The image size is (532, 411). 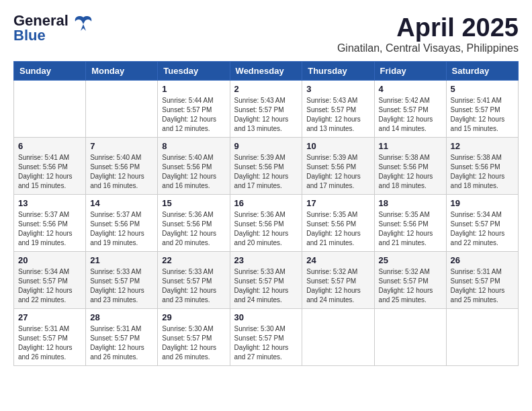 What do you see at coordinates (482, 89) in the screenshot?
I see `day-number: 5` at bounding box center [482, 89].